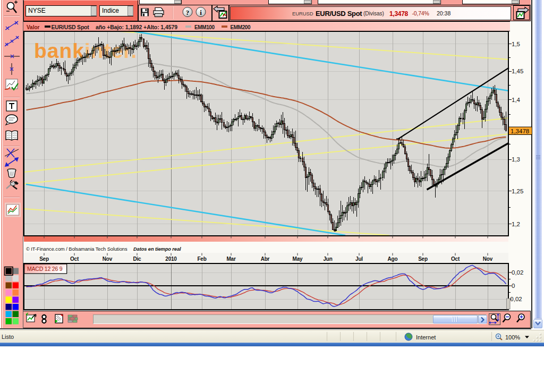  Describe the element at coordinates (45, 269) in the screenshot. I see `svg-text: MACD 12 26 9` at that location.